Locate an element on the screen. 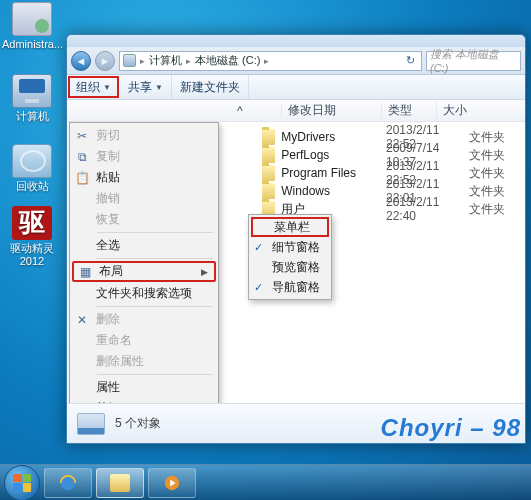  menu-properties: 属性 is located at coordinates (144, 388).